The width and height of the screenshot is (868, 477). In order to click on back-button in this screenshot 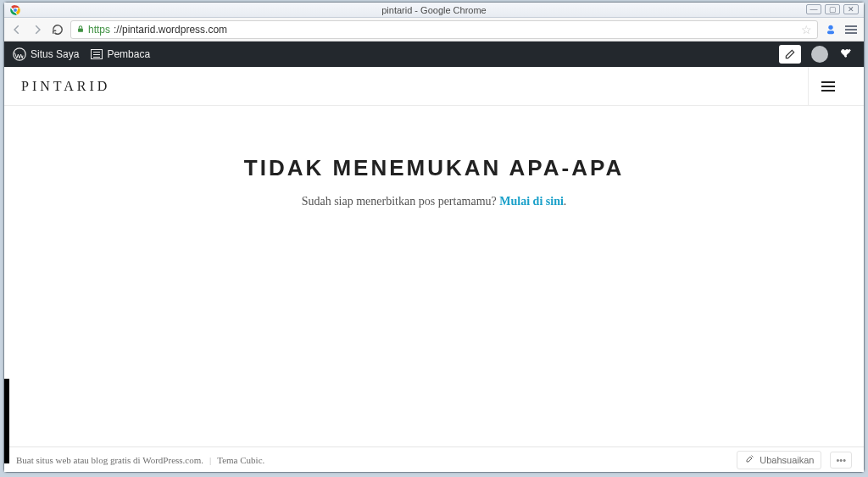, I will do `click(17, 30)`.